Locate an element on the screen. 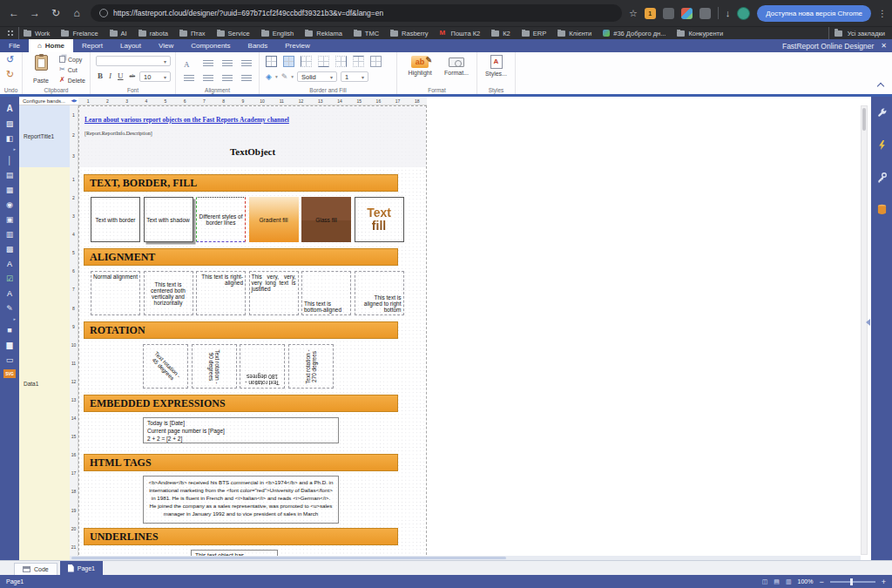 The height and width of the screenshot is (588, 892). object-tool-icon: ◉ is located at coordinates (10, 204).